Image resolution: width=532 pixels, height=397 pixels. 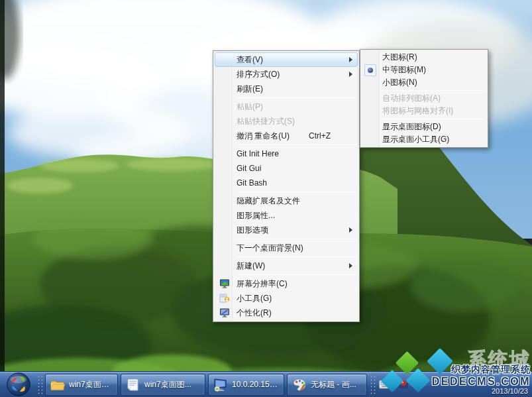 I want to click on menu-item-label: 显示桌面图标(D), so click(x=412, y=127).